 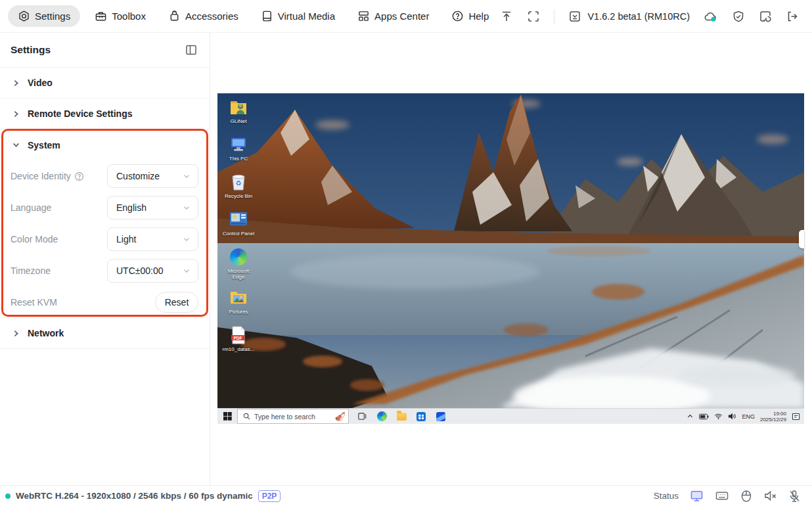 What do you see at coordinates (138, 176) in the screenshot?
I see `select-value: Customize` at bounding box center [138, 176].